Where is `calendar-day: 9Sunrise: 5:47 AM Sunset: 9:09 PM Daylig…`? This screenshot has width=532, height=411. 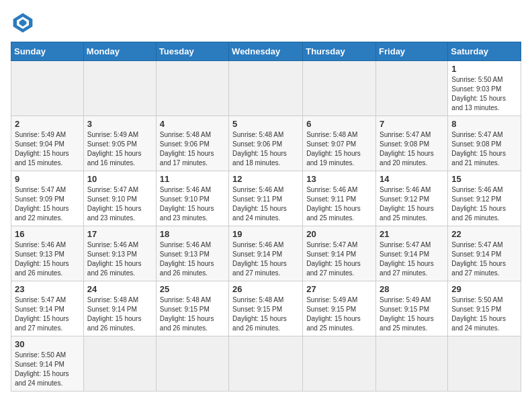
calendar-day: 9Sunrise: 5:47 AM Sunset: 9:09 PM Daylig… is located at coordinates (48, 199).